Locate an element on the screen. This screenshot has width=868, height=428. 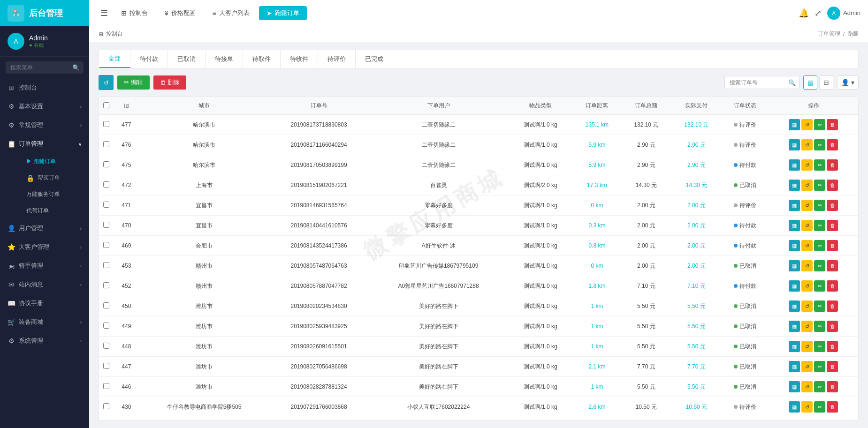
sidebar-item-basic: ⚙ 基本设置 › is located at coordinates (45, 106).